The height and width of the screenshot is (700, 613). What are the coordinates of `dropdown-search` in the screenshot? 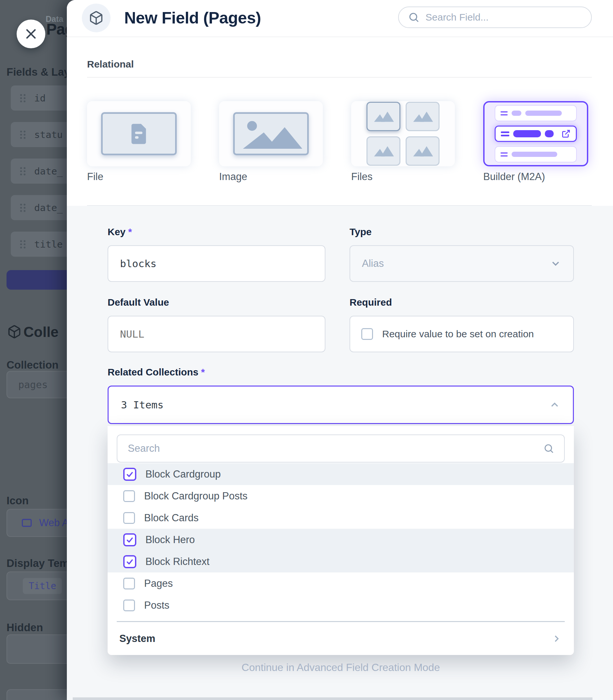 It's located at (341, 449).